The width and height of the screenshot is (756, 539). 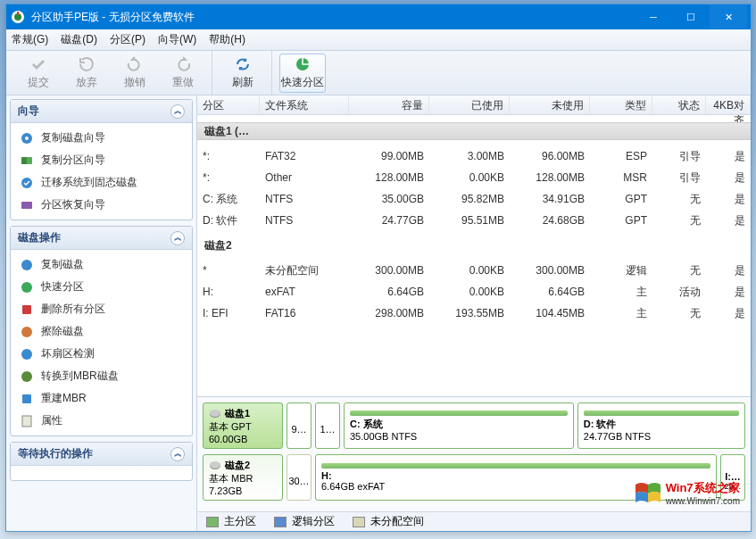 What do you see at coordinates (474, 131) in the screenshot?
I see `disk1-header: 磁盘1 (…` at bounding box center [474, 131].